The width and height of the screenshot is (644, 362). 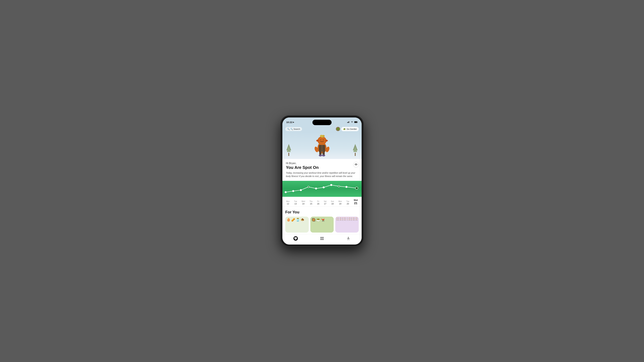 What do you see at coordinates (322, 196) in the screenshot?
I see `scroll-content: Hi Bryan, You Are Spot On Today, increas…` at bounding box center [322, 196].